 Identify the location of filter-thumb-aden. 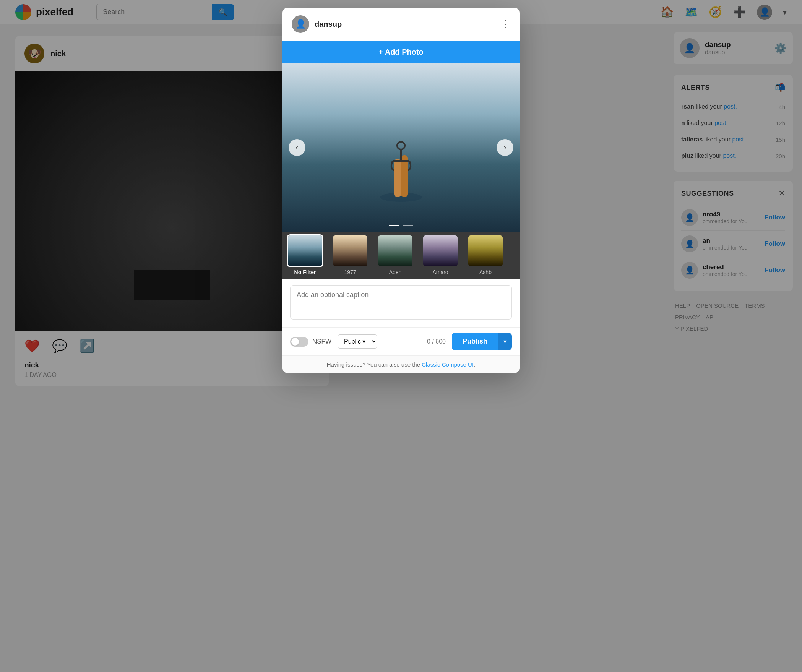
(395, 251).